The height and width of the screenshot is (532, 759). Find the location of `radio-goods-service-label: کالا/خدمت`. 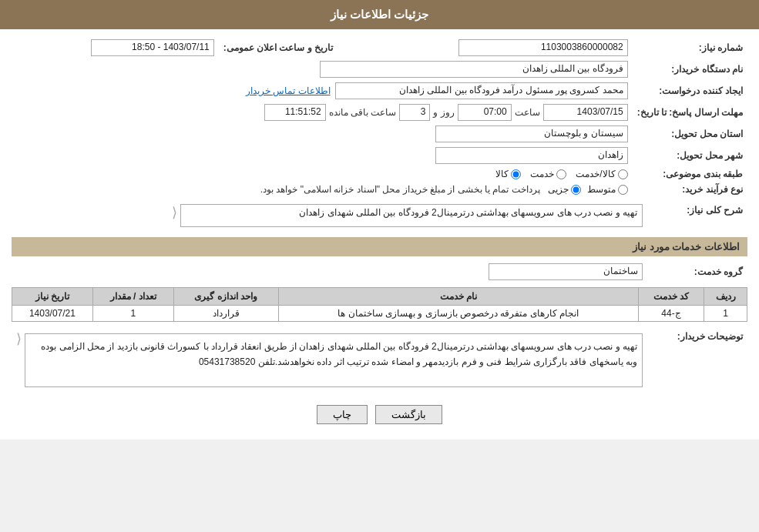

radio-goods-service-label: کالا/خدمت is located at coordinates (595, 174).